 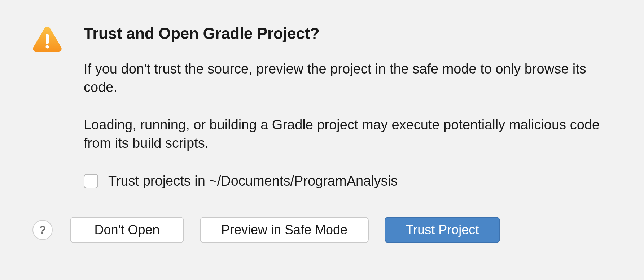 What do you see at coordinates (127, 230) in the screenshot?
I see `dont-open-label: Don't Open` at bounding box center [127, 230].